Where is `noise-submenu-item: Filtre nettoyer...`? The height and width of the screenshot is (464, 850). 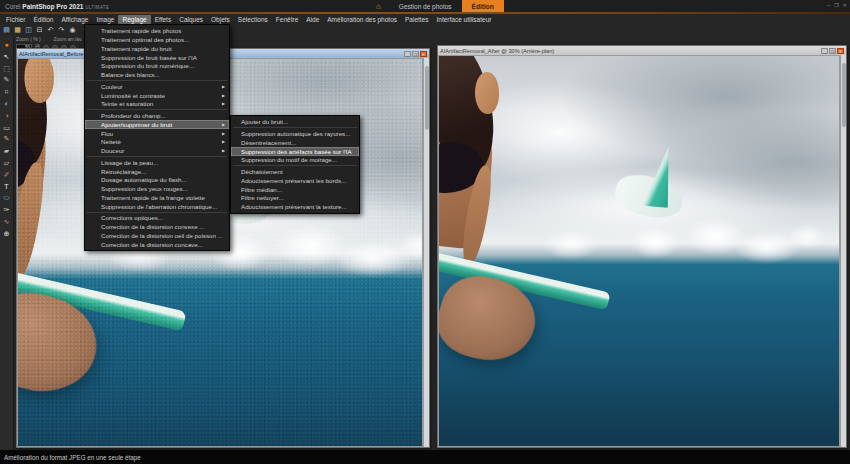
noise-submenu-item: Filtre nettoyer... is located at coordinates (295, 198).